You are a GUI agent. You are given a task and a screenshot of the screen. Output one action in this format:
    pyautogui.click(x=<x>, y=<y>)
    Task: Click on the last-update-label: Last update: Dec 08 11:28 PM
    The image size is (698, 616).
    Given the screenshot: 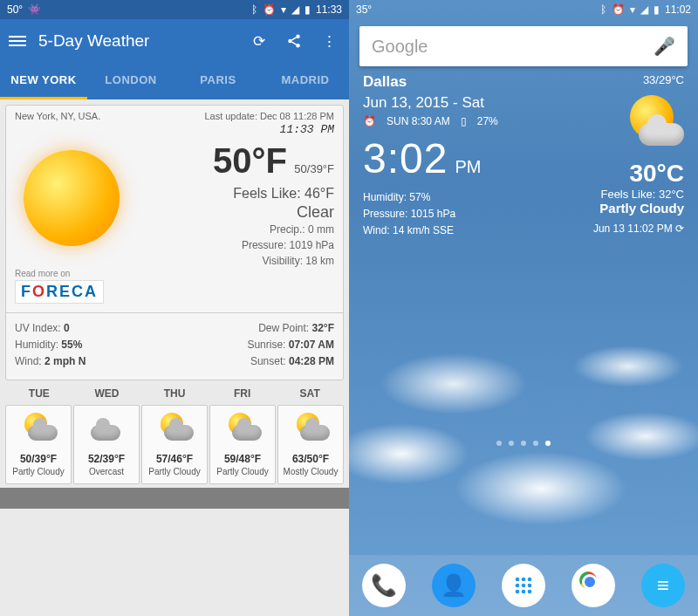 What is the action you would take?
    pyautogui.click(x=269, y=116)
    